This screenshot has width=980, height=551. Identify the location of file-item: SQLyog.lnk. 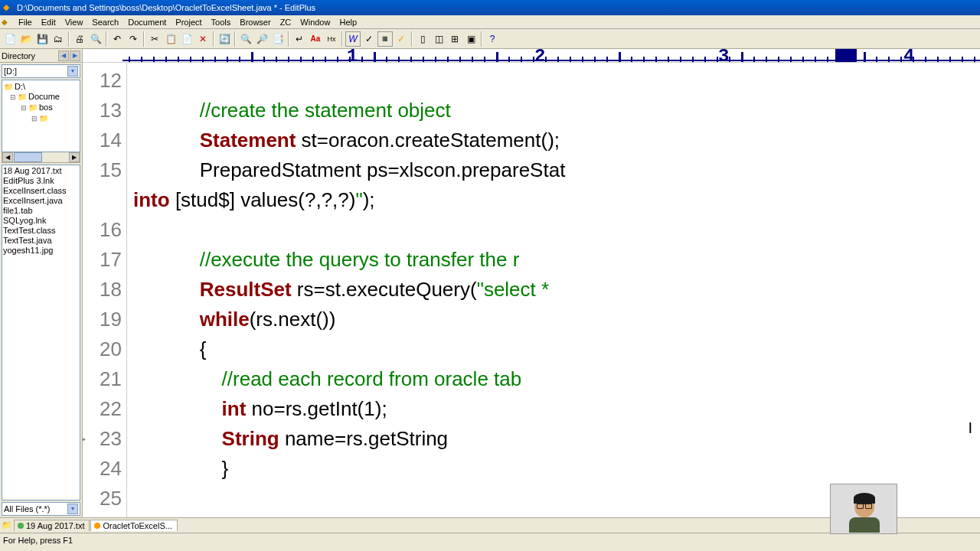
(41, 220).